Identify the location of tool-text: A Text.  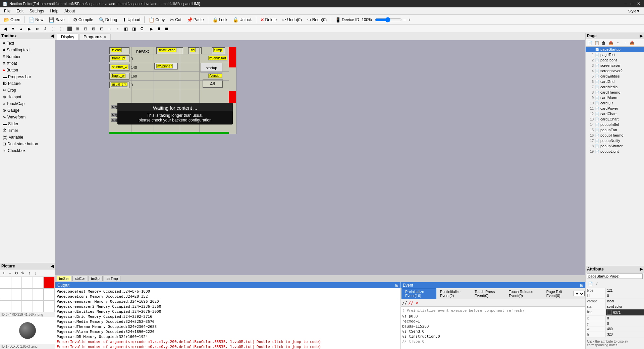
(28, 43).